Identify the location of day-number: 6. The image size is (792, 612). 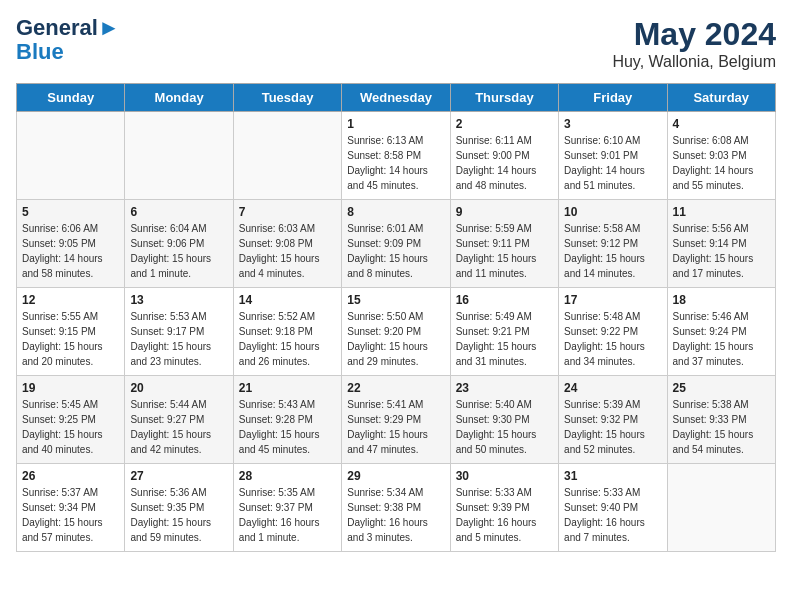
(178, 212).